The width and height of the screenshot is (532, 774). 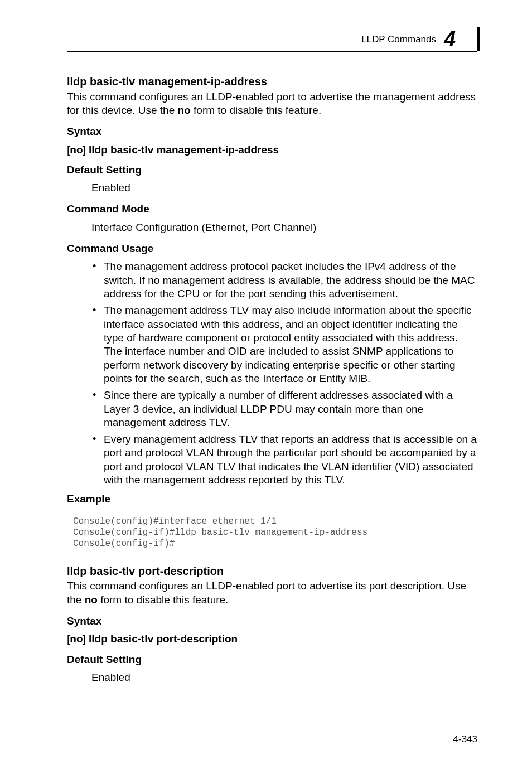 What do you see at coordinates (272, 170) in the screenshot?
I see `cmd1-default-label: Default Setting` at bounding box center [272, 170].